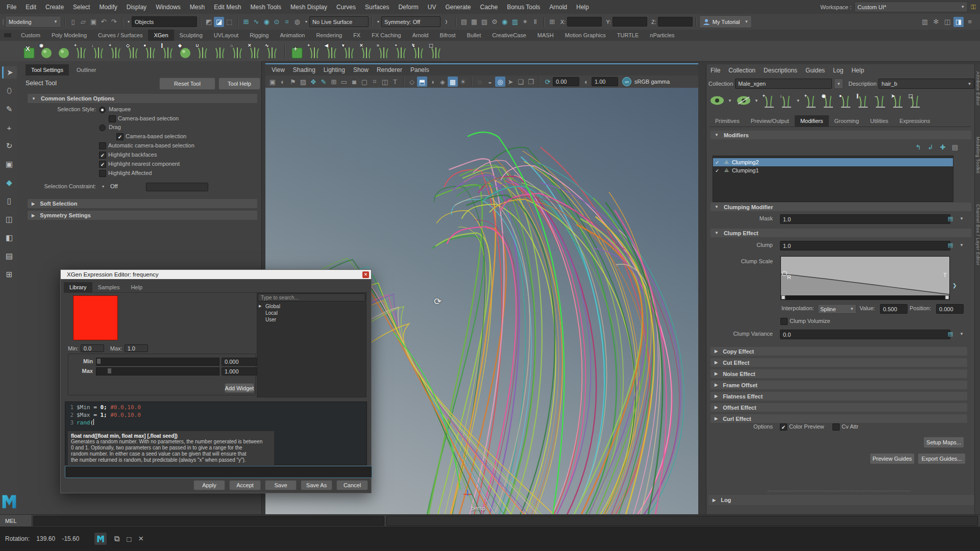  Describe the element at coordinates (962, 334) in the screenshot. I see `variance-chevron-icon: ▼` at that location.